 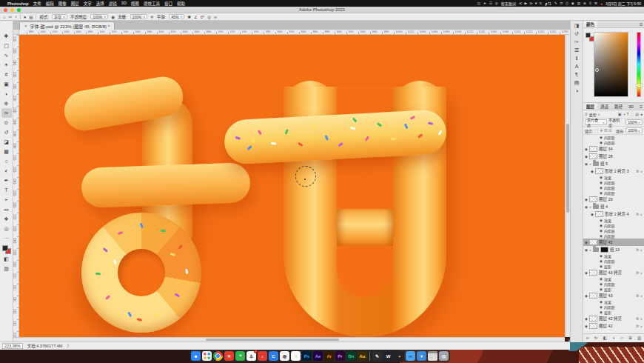 What do you see at coordinates (597, 70) in the screenshot?
I see `color-picker-cursor` at bounding box center [597, 70].